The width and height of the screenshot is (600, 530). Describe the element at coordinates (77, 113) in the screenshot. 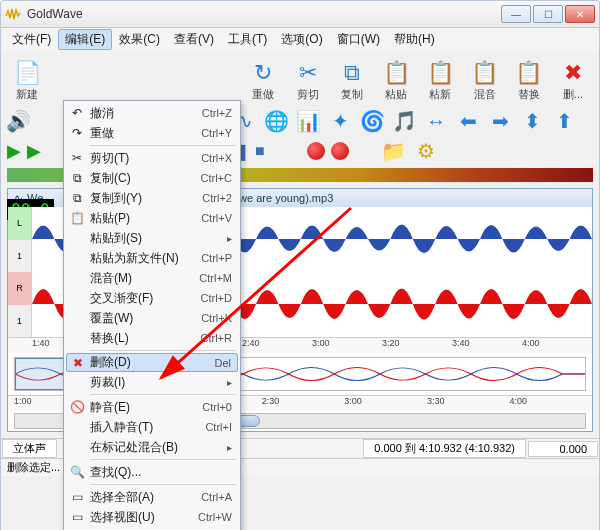

I see `undo-icon: ↶` at that location.